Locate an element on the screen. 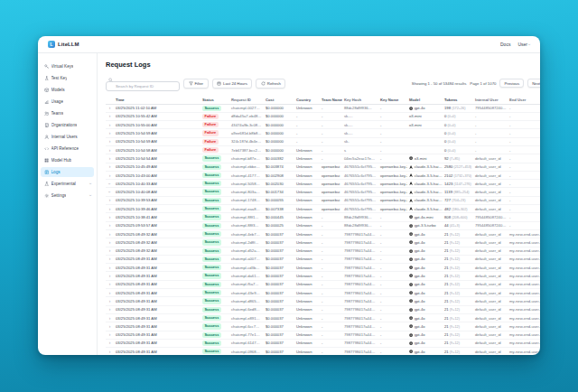 This screenshot has height=392, width=578. sidebar-item-organizations: Organizations is located at coordinates (67, 125).